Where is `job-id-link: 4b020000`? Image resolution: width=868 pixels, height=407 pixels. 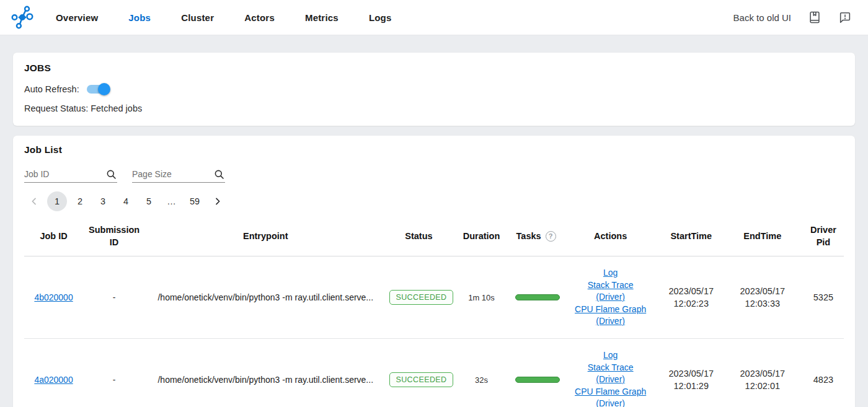 job-id-link: 4b020000 is located at coordinates (53, 297).